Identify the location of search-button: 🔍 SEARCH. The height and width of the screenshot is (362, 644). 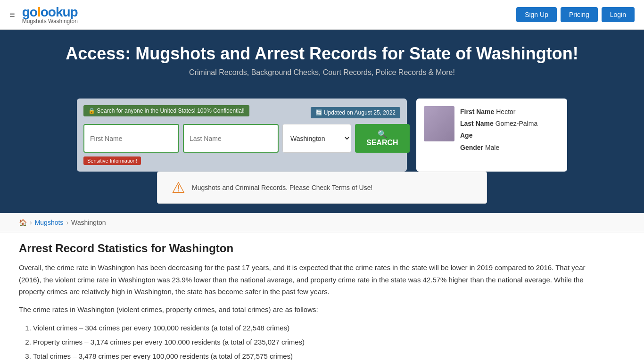
(382, 139).